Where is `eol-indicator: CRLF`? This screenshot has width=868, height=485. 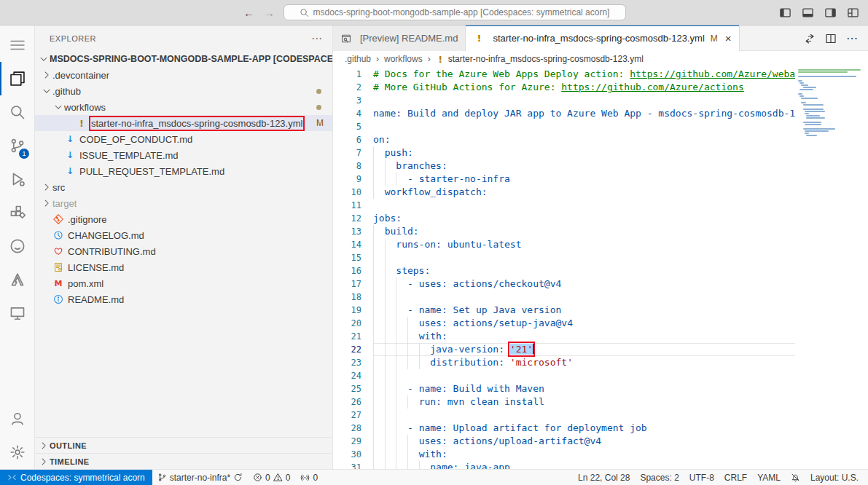
eol-indicator: CRLF is located at coordinates (736, 478).